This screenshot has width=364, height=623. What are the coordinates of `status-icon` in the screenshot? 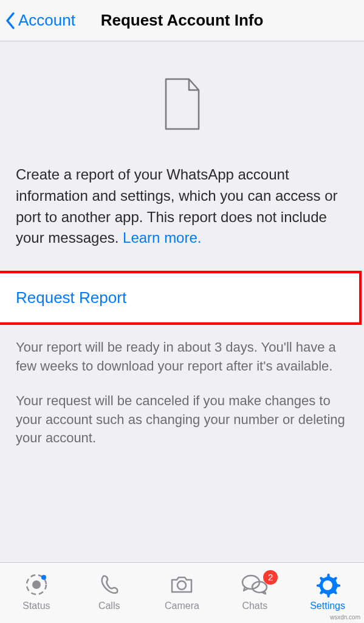 It's located at (36, 585).